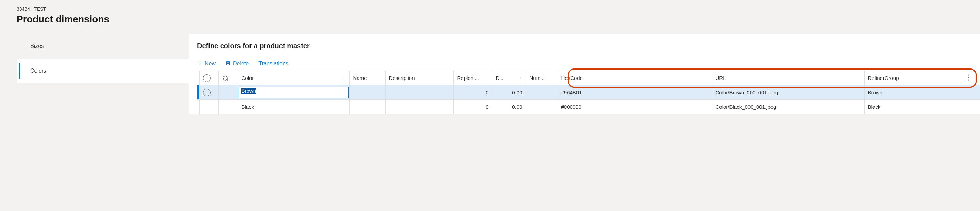 The image size is (980, 211). Describe the element at coordinates (914, 107) in the screenshot. I see `cell-refiner: Black` at that location.